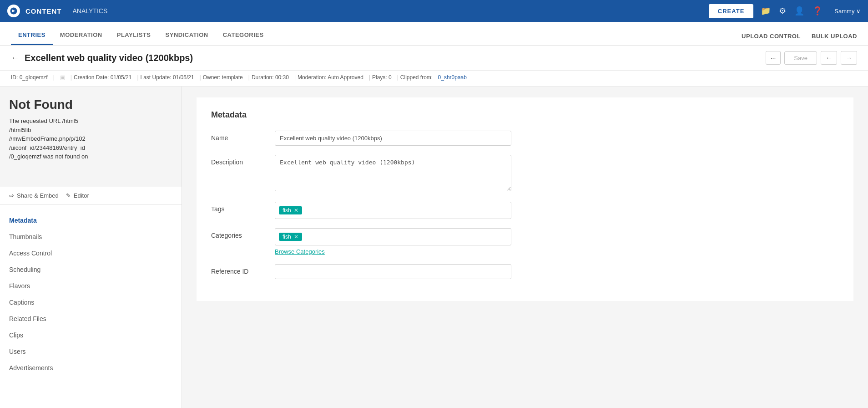  What do you see at coordinates (799, 39) in the screenshot?
I see `sub-nav-right: UPLOAD CONTROL BULK UPLOAD` at bounding box center [799, 39].